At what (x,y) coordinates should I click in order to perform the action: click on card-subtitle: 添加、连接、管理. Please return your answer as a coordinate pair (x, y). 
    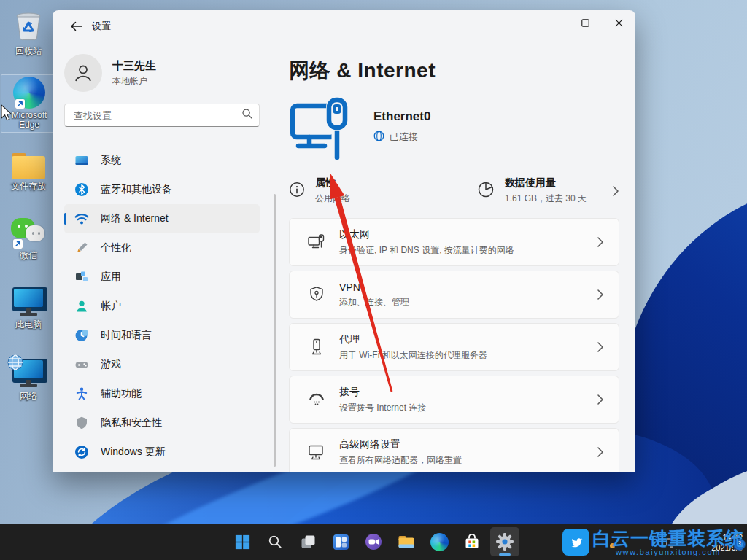
    Looking at the image, I should click on (374, 302).